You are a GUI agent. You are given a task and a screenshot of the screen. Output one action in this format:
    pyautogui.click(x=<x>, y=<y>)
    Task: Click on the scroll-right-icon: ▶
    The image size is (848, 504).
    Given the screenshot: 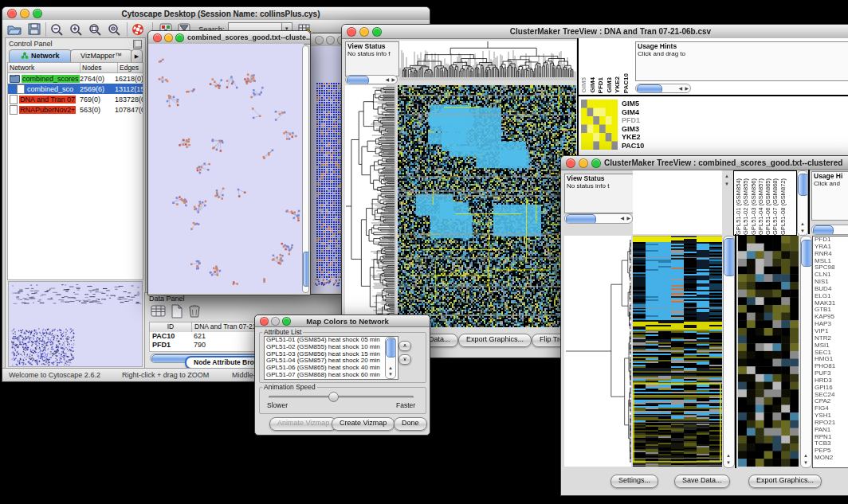 What is the action you would take?
    pyautogui.click(x=394, y=80)
    